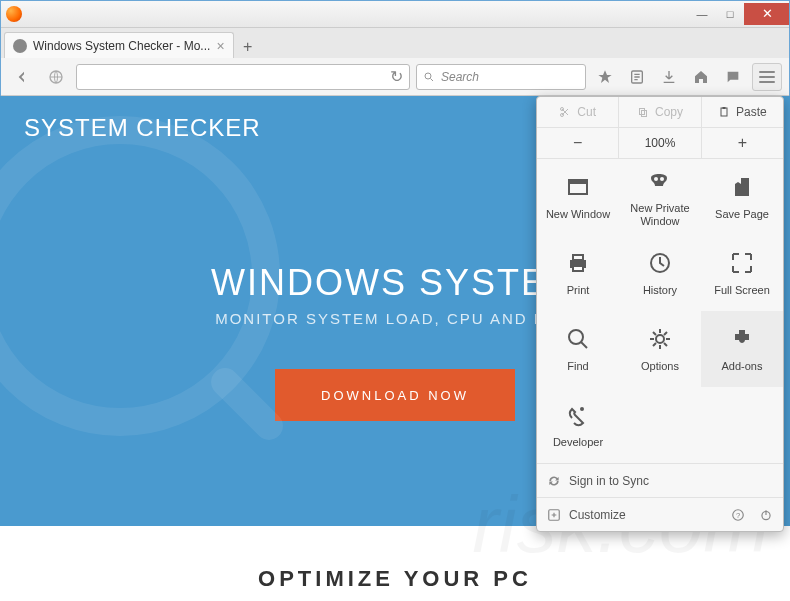 The width and height of the screenshot is (790, 601). I want to click on zoom-in-button: +, so click(742, 143).